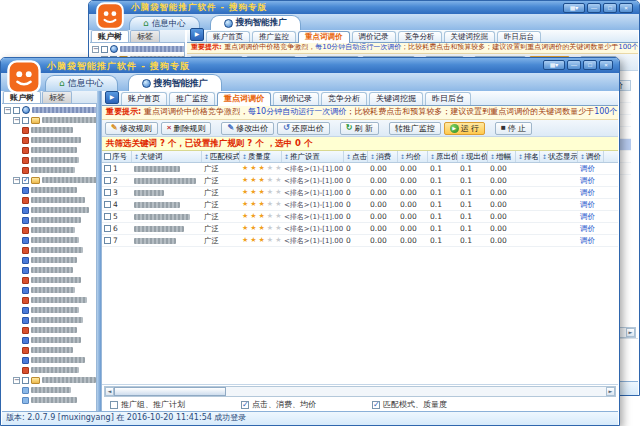 The image size is (642, 426). What do you see at coordinates (356, 156) in the screenshot?
I see `column-header-5: ↕点击` at bounding box center [356, 156].